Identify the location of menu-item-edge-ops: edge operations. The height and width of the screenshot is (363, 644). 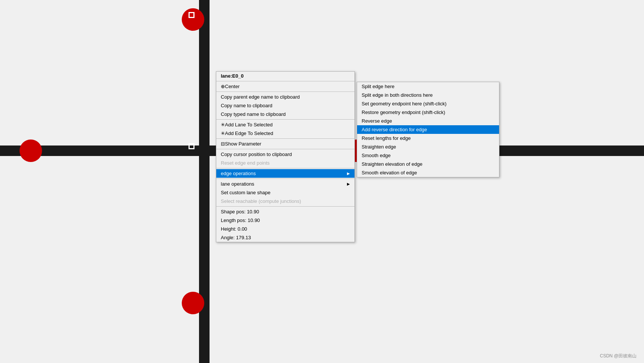
(285, 173).